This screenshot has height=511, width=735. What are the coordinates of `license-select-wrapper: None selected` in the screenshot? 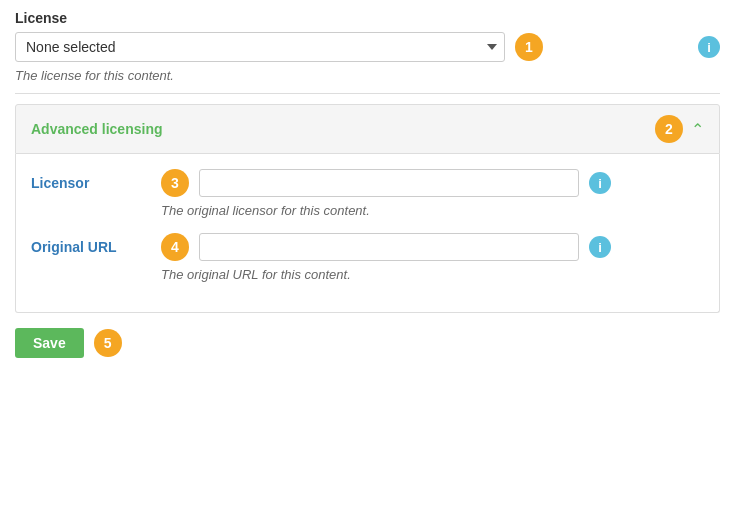 It's located at (260, 47).